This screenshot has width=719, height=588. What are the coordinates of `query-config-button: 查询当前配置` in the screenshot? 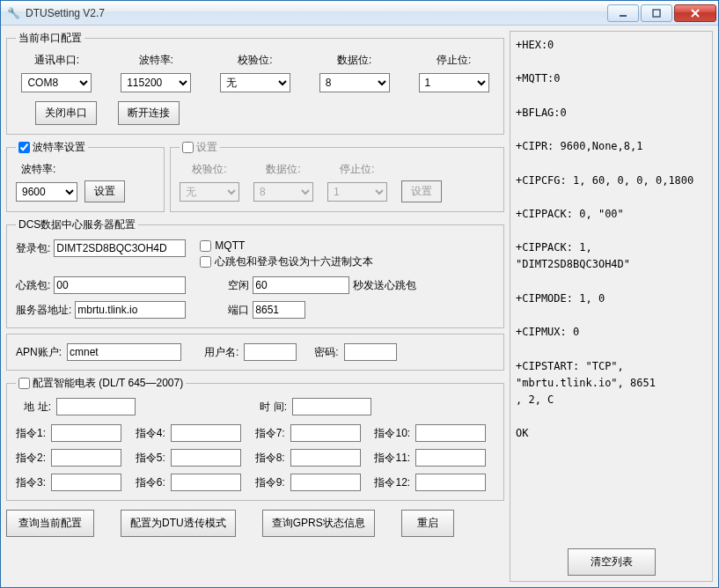 It's located at (50, 523).